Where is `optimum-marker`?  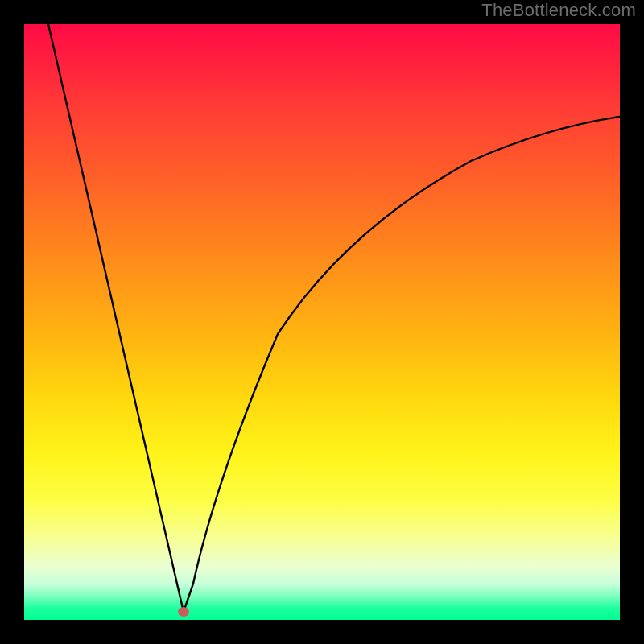
optimum-marker is located at coordinates (184, 612).